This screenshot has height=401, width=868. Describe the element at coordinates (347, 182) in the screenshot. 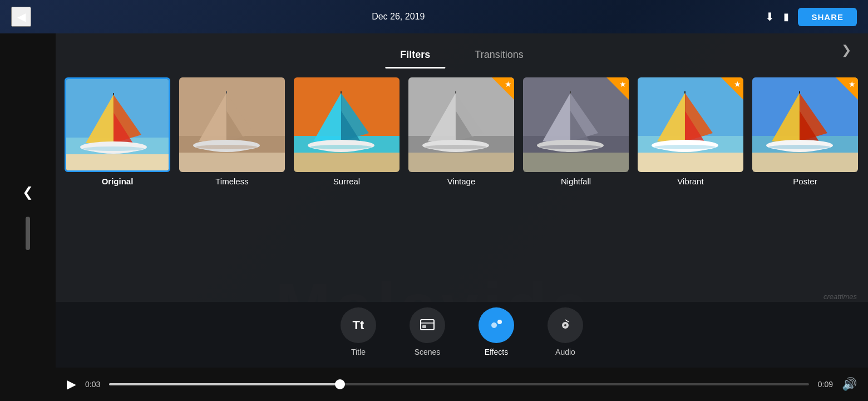

I see `filter-name-surreal: Surreal` at that location.